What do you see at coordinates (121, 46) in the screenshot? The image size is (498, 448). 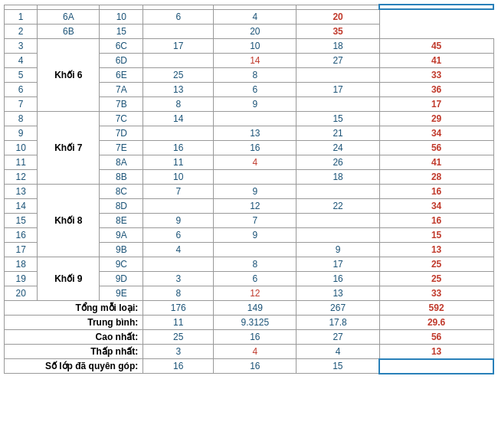 I see `cell-lop: 6C` at bounding box center [121, 46].